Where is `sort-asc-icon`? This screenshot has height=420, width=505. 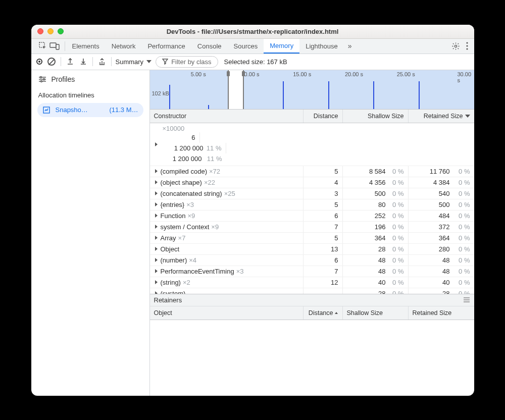
sort-asc-icon is located at coordinates (336, 313).